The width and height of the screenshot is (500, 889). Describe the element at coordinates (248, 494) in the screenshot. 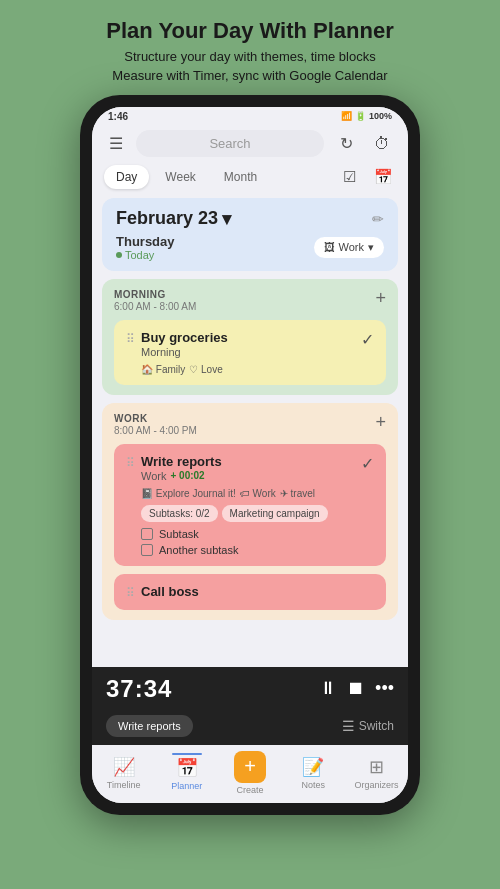

I see `work-task1-tags: 📓 Explore Journal it! 🏷 Work ✈ travel` at that location.